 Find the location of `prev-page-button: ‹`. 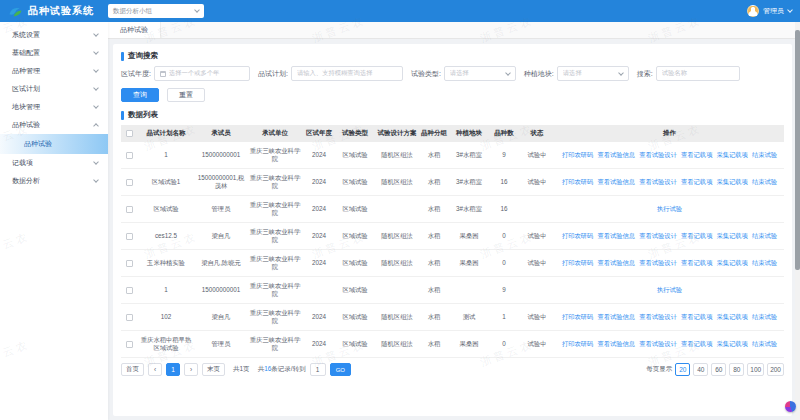

prev-page-button: ‹ is located at coordinates (155, 370).